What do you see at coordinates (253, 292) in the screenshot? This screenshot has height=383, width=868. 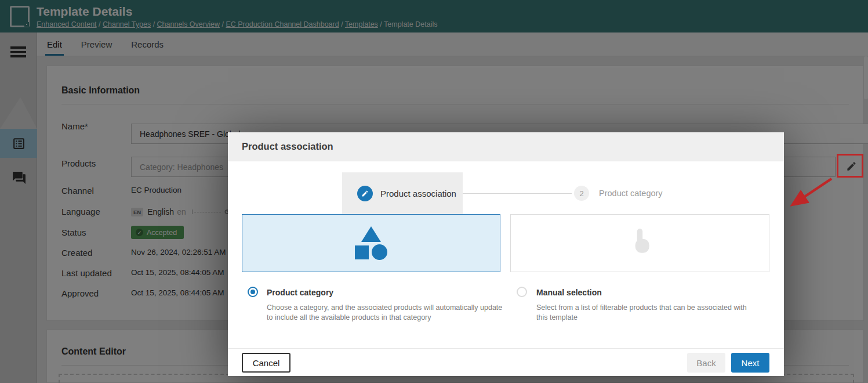 I see `product-category-radio` at bounding box center [253, 292].